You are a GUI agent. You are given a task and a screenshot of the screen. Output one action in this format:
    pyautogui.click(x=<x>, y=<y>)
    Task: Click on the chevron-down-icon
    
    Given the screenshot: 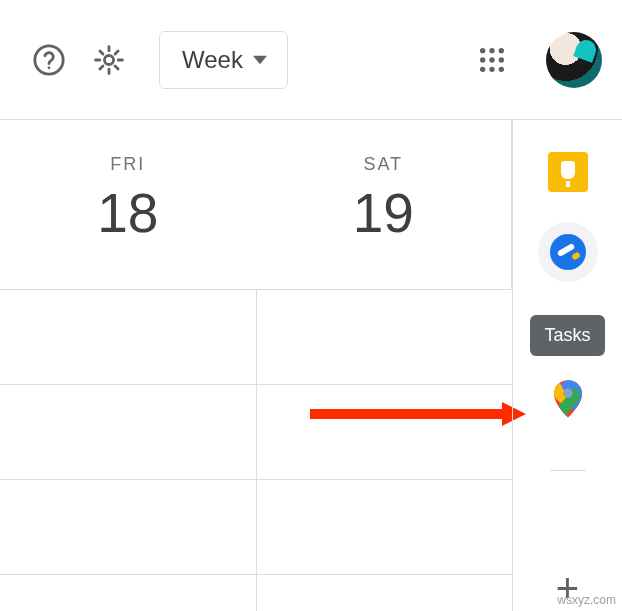 What is the action you would take?
    pyautogui.click(x=260, y=60)
    